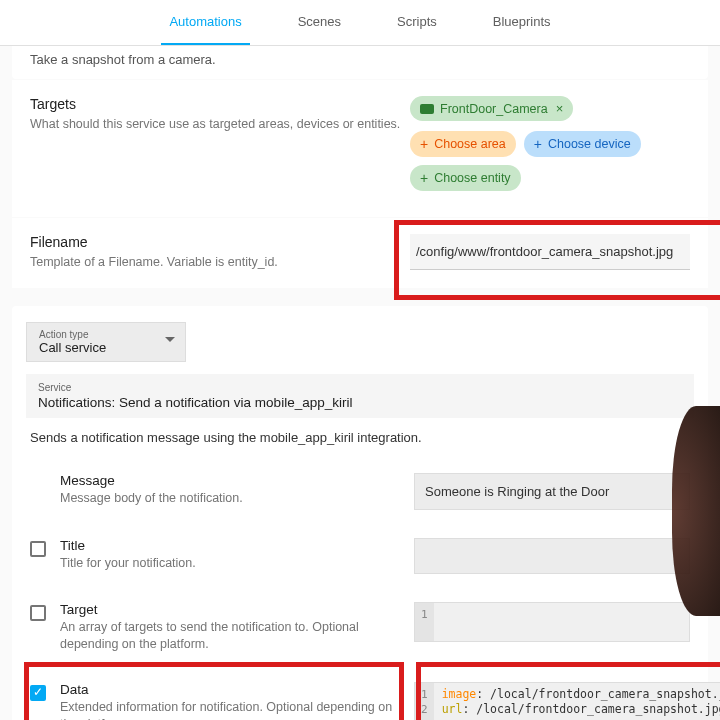  What do you see at coordinates (230, 690) in the screenshot?
I see `data-title: Data` at bounding box center [230, 690].